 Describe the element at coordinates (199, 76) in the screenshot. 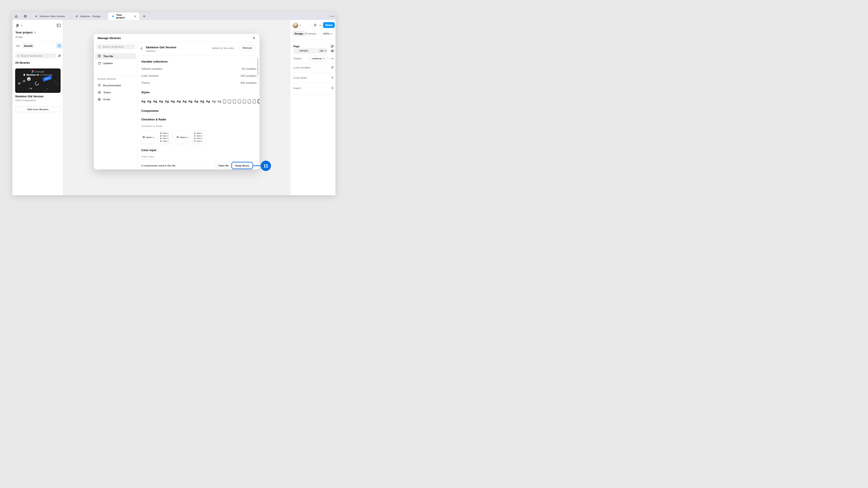

I see `variable-row: Color Scheme 246 variables` at that location.